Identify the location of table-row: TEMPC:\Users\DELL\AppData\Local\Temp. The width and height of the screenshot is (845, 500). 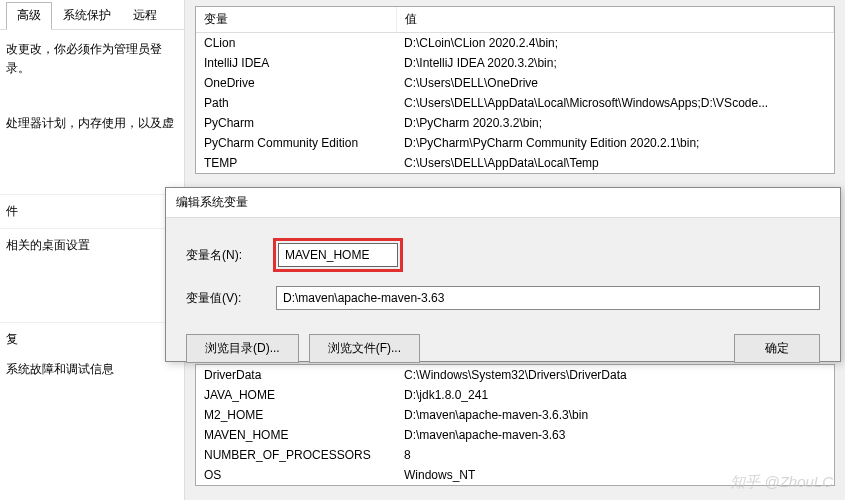
(515, 163).